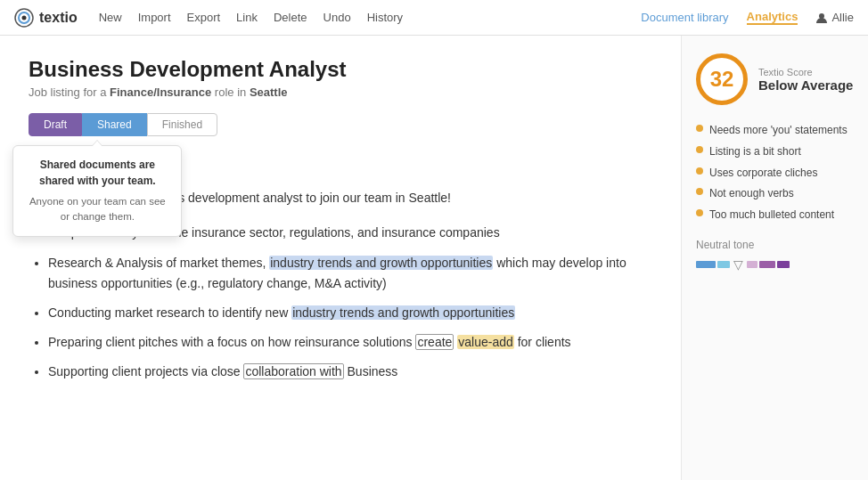  Describe the element at coordinates (843, 18) in the screenshot. I see `user-name: Allie` at that location.